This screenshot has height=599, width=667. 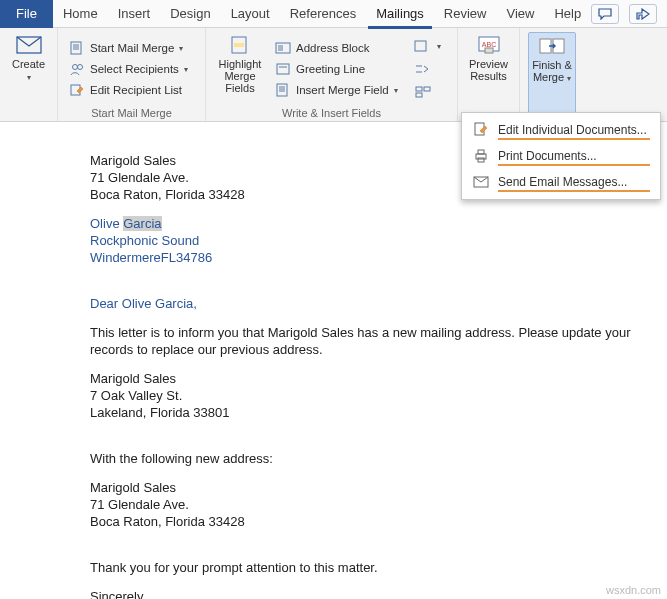 I want to click on tab-review: Review, so click(x=466, y=14).